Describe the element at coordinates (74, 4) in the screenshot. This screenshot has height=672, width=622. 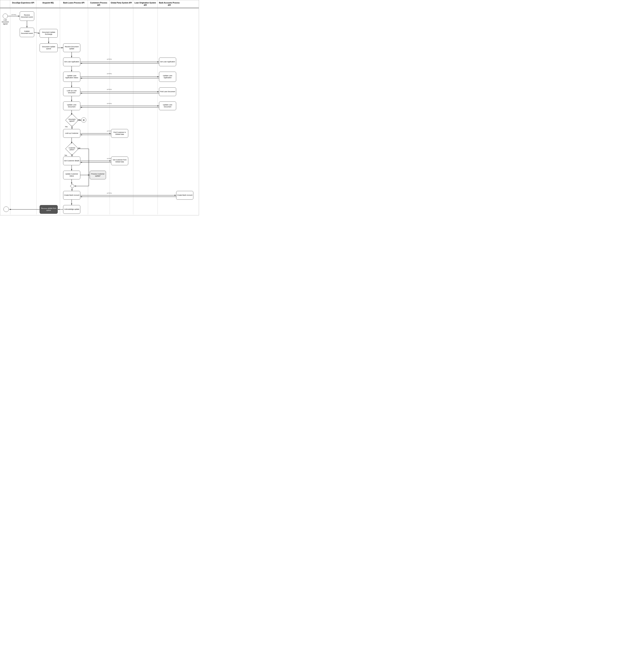
I see `header-bankloan: Bank Loans Process API` at that location.